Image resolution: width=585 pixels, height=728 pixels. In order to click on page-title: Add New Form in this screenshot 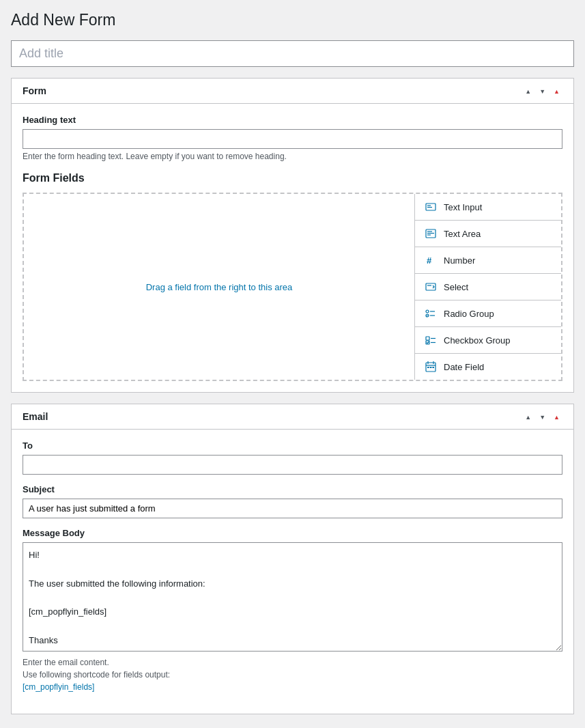, I will do `click(292, 20)`.